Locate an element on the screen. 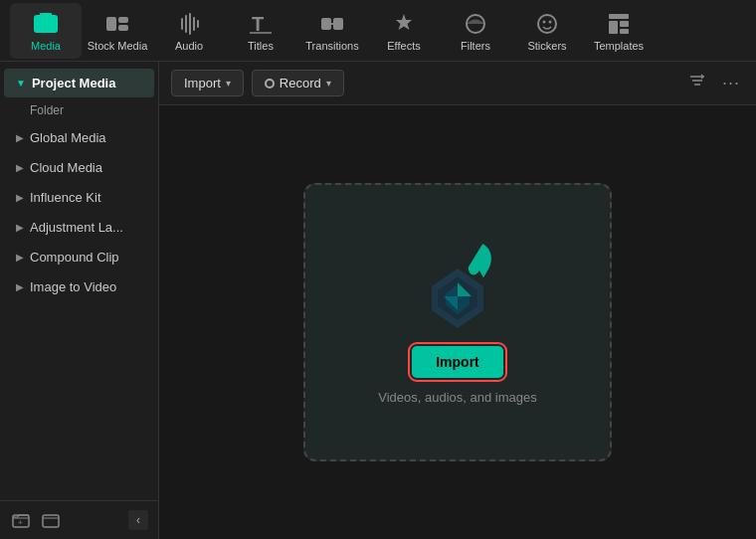  sidebar-item-project-media: ▼ Project Media is located at coordinates (80, 84).